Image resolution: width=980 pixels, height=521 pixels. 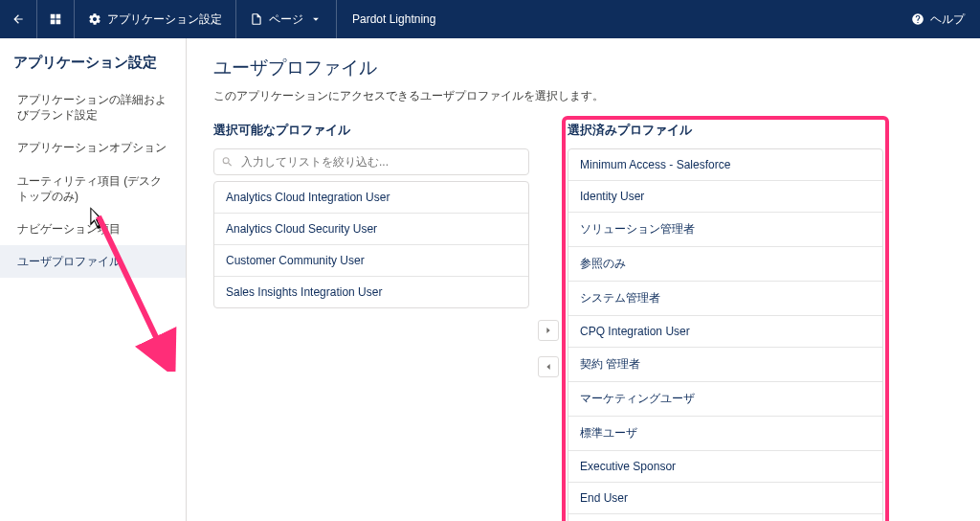 What do you see at coordinates (918, 19) in the screenshot?
I see `help-icon` at bounding box center [918, 19].